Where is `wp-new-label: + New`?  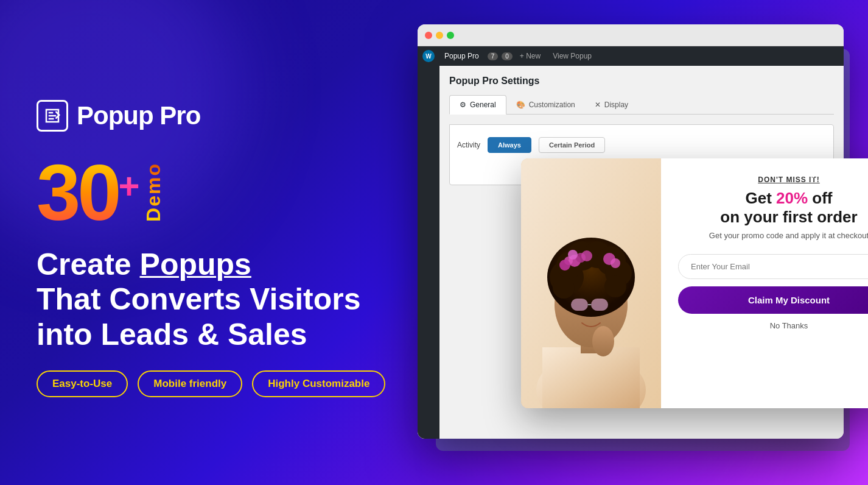 wp-new-label: + New is located at coordinates (530, 56).